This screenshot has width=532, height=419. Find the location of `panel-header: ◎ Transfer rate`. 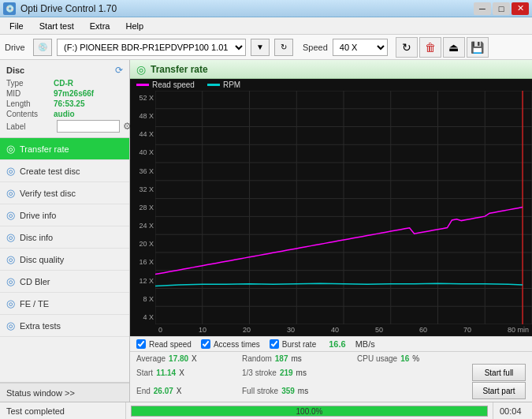

panel-header: ◎ Transfer rate is located at coordinates (331, 69).